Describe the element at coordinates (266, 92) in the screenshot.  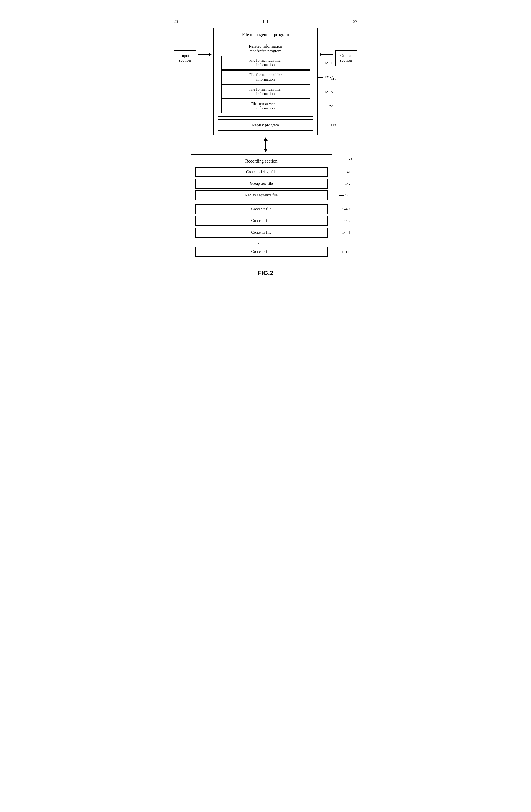
I see `ffi3-wrapper: 121-3 File format identifier information` at that location.